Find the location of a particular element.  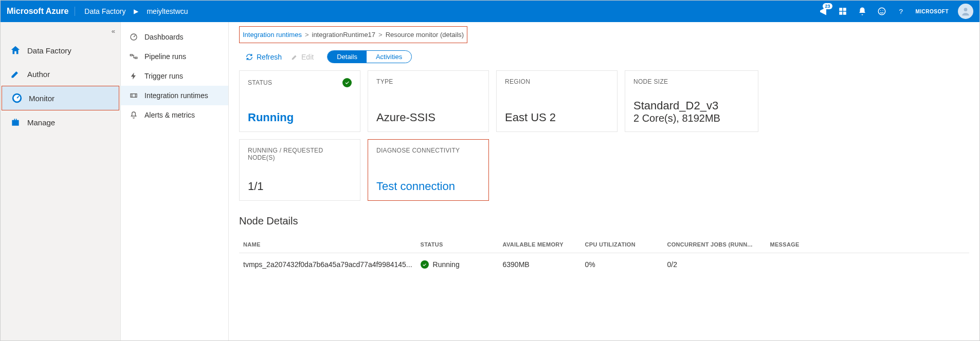

card-label: NODE SIZE is located at coordinates (692, 82).